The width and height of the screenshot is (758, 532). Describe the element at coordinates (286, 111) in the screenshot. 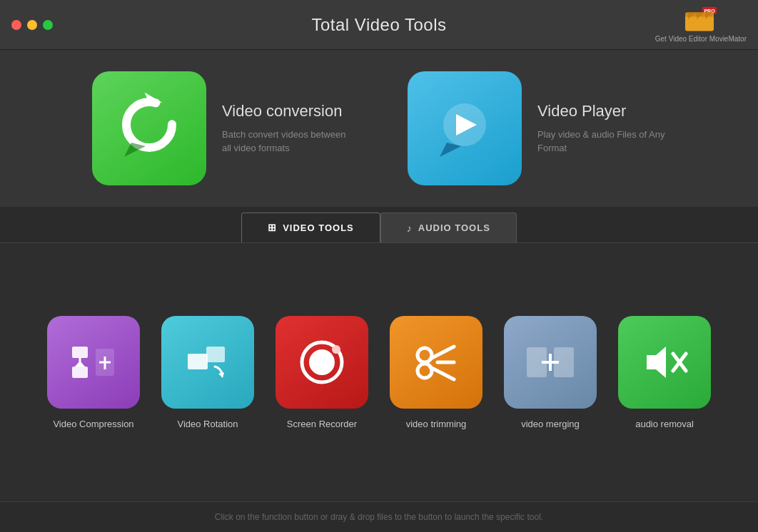

I see `video-conversion-title: Video conversion` at that location.